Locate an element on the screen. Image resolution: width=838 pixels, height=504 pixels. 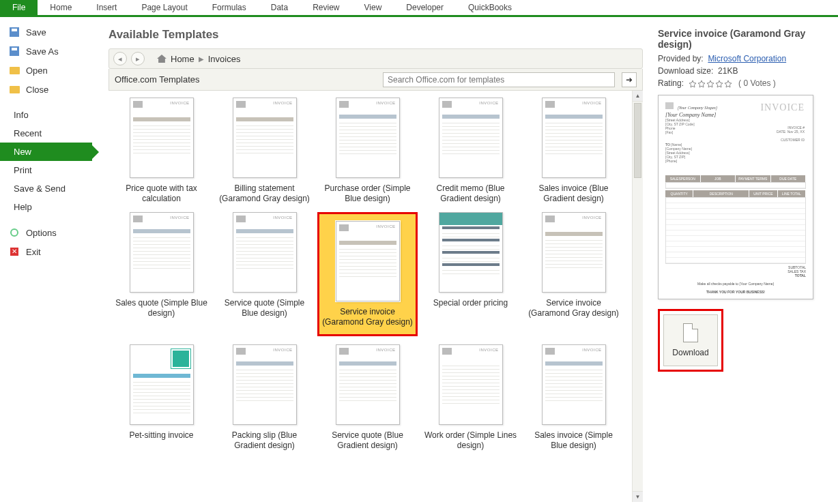
template-label: Service quote (Simple Blue design) is located at coordinates (265, 308).